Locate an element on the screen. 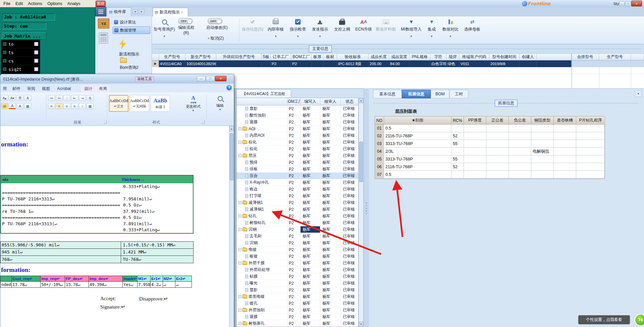 This screenshot has width=644, height=327. process-step-cell: 排板 is located at coordinates (262, 169).